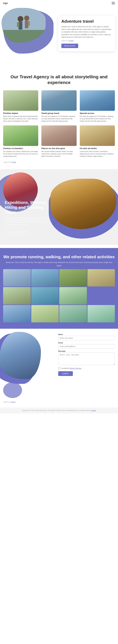 The width and height of the screenshot is (118, 644). Describe the element at coordinates (65, 374) in the screenshot. I see `submit-button: SUBMIT` at that location.